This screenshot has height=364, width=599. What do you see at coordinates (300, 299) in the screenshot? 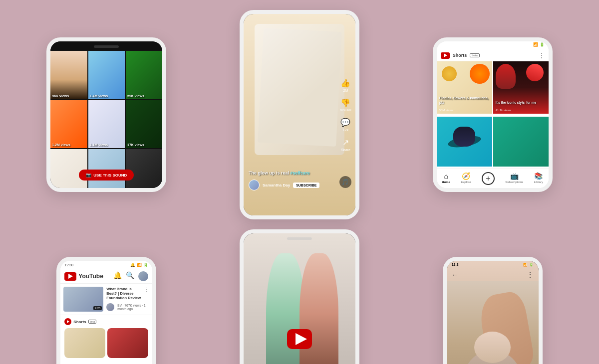
I see `video-content` at bounding box center [300, 299].